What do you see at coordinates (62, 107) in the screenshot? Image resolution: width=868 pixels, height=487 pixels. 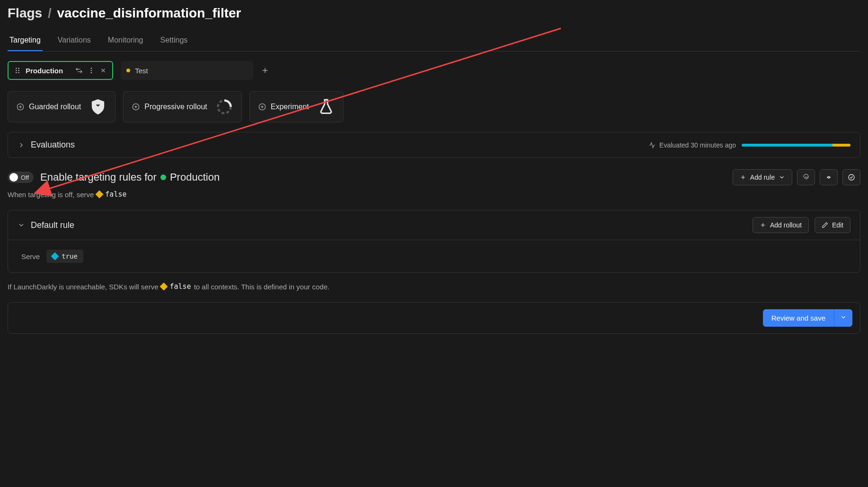 I see `guarded-rollout-button: Guarded rollout` at bounding box center [62, 107].